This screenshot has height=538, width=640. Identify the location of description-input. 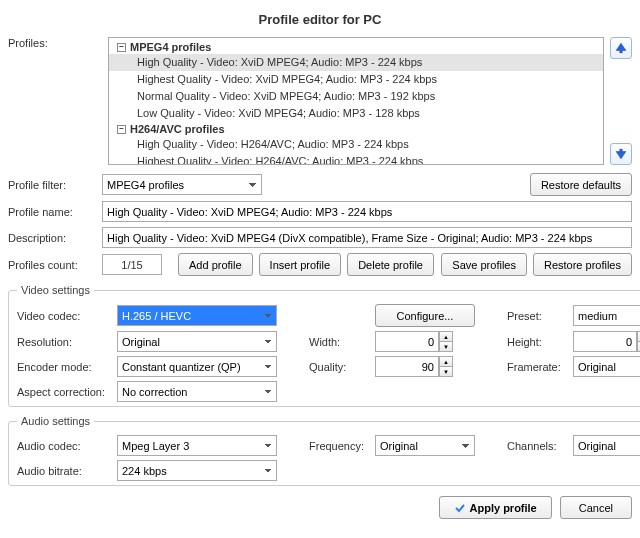
(367, 238).